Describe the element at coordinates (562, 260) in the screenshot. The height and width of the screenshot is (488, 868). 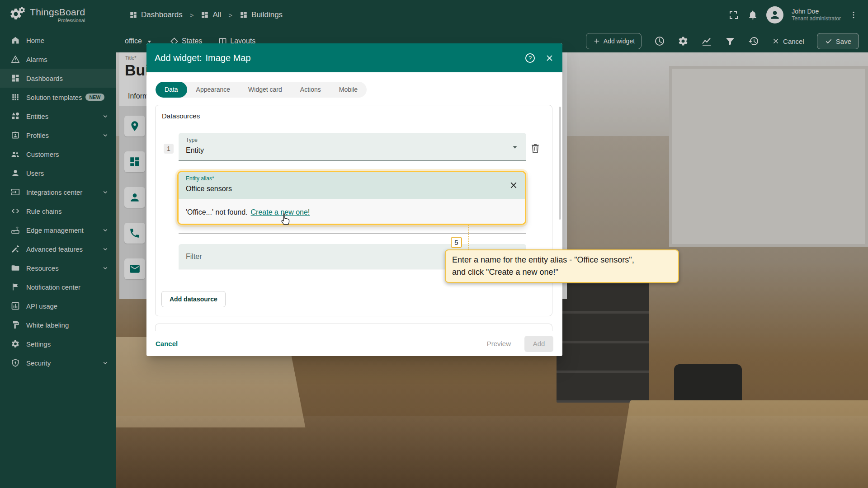
I see `tooltip-line-1: Enter a name for the entity alias - "Off…` at that location.